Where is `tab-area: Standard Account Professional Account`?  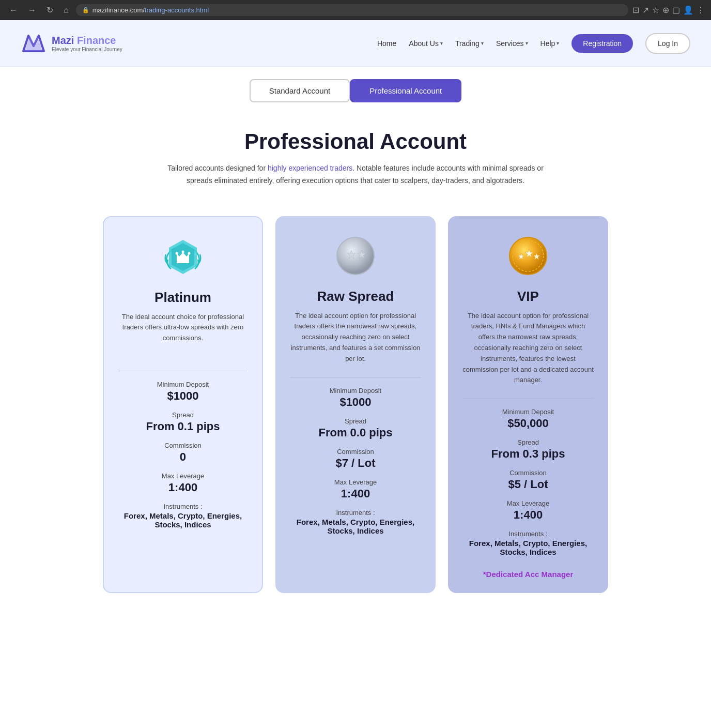 tab-area: Standard Account Professional Account is located at coordinates (356, 89).